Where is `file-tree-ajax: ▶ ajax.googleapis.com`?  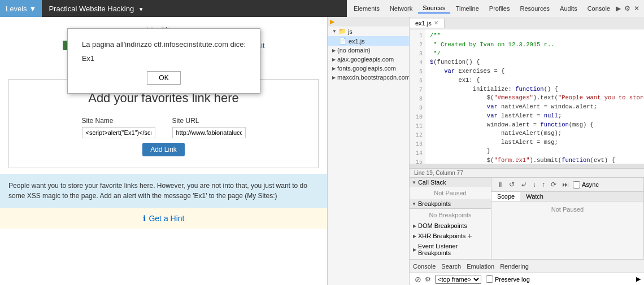
file-tree-ajax: ▶ ajax.googleapis.com is located at coordinates (368, 59).